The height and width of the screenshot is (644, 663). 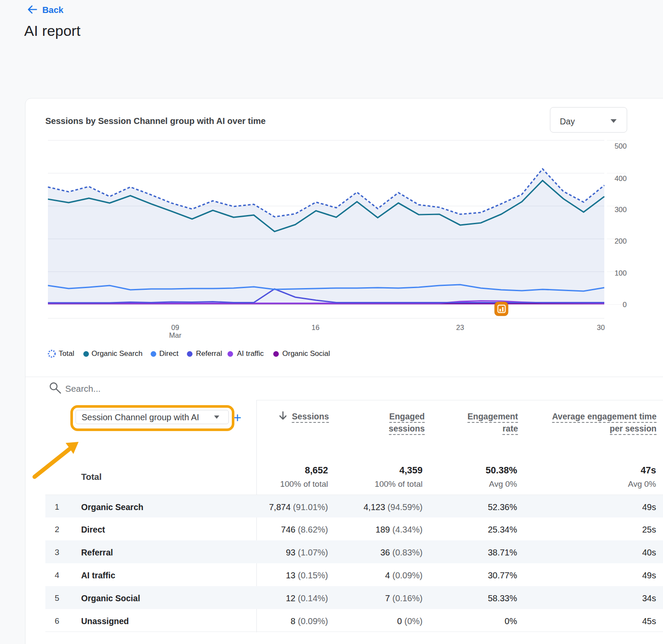 I want to click on svg-text: 30, so click(x=601, y=327).